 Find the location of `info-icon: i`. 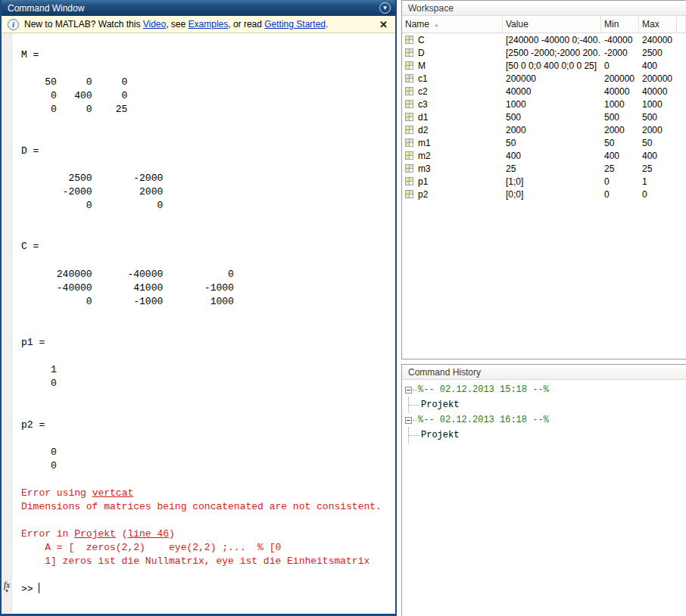

info-icon: i is located at coordinates (14, 24).